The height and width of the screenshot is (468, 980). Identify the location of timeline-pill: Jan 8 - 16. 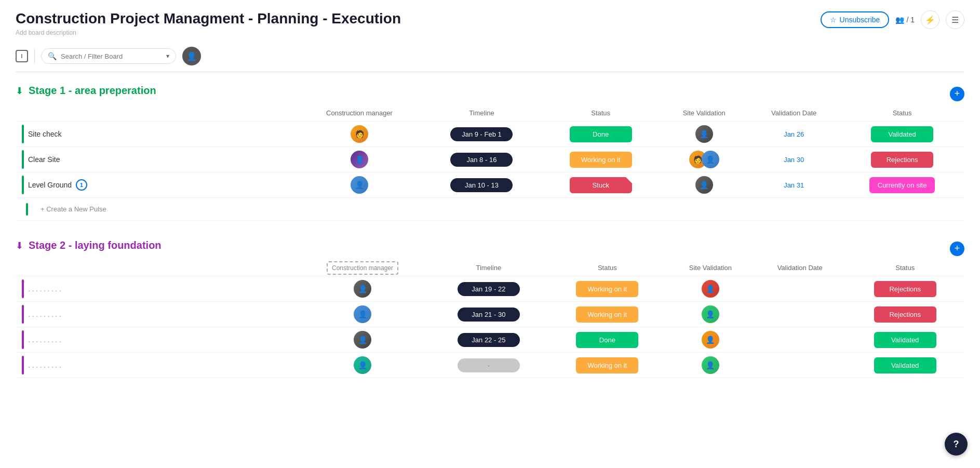
(481, 160).